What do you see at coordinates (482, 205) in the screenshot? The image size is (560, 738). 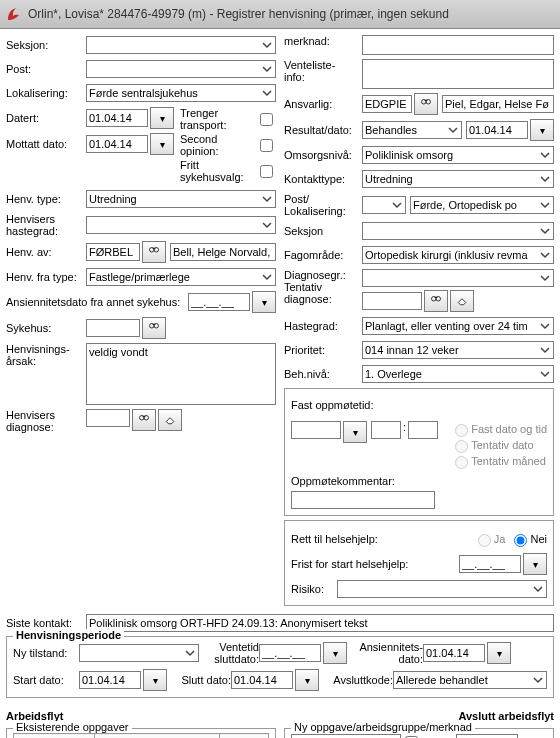 I see `postlok2-select: Førde, Ortopedisk po` at bounding box center [482, 205].